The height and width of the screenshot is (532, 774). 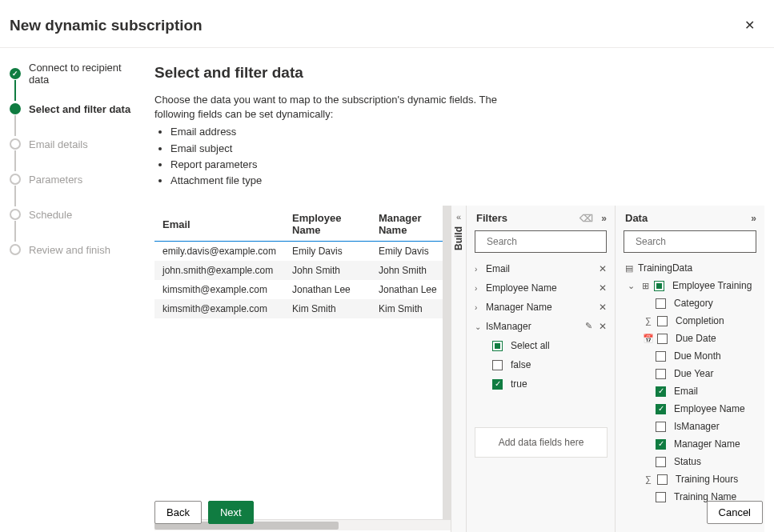 What do you see at coordinates (690, 409) in the screenshot?
I see `field-employee-name: Employee Name` at bounding box center [690, 409].